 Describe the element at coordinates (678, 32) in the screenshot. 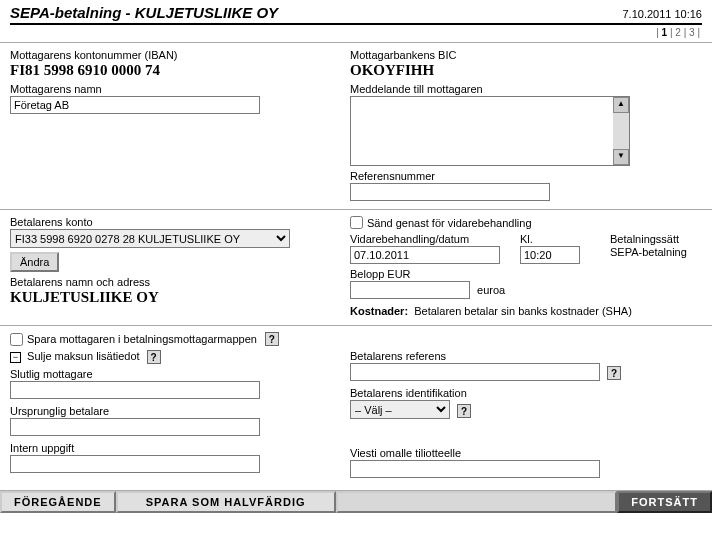

I see `page-2: 2` at that location.